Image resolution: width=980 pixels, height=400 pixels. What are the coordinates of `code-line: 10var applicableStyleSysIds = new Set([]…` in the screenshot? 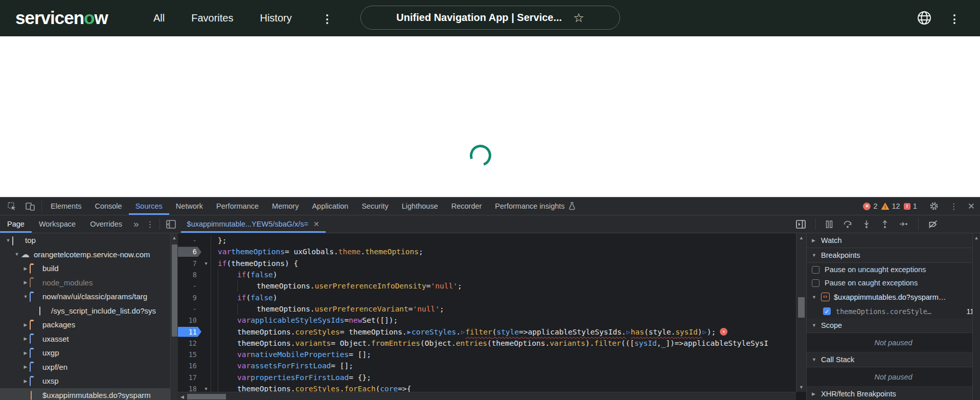 It's located at (487, 320).